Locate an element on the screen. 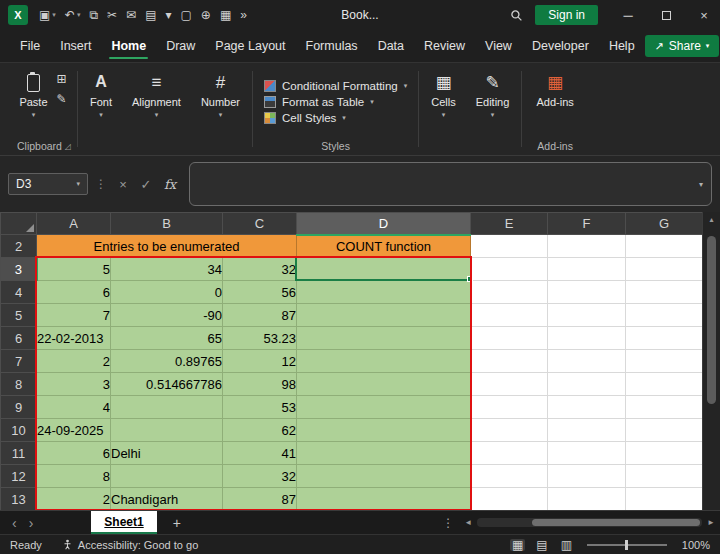 The height and width of the screenshot is (554, 720). menu-tab-formulas: Formulas is located at coordinates (332, 46).